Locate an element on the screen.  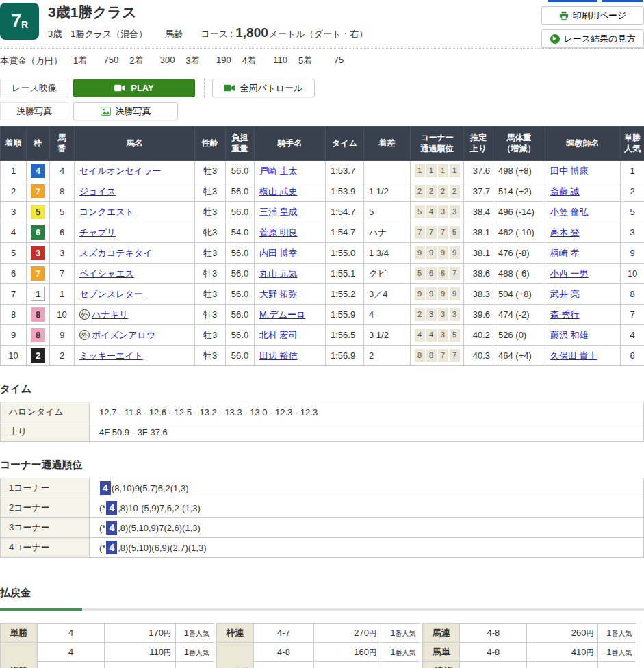
trainer-link: 小西 一男 is located at coordinates (569, 274).